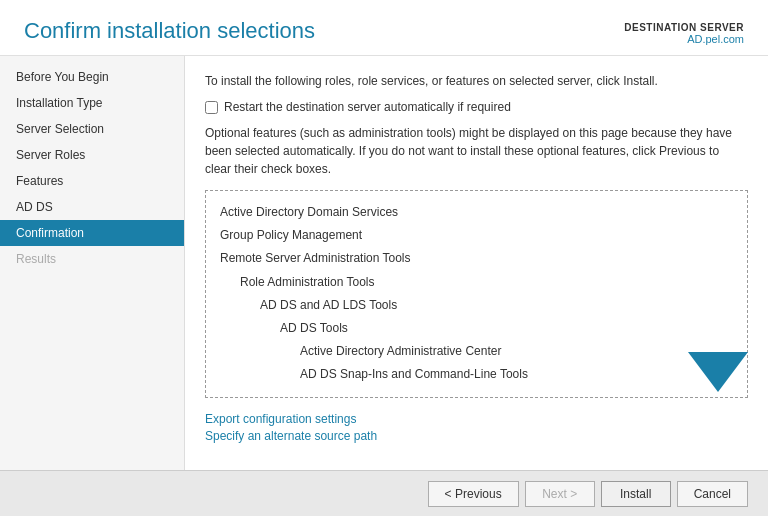  I want to click on server-name: AD.pel.com, so click(684, 39).